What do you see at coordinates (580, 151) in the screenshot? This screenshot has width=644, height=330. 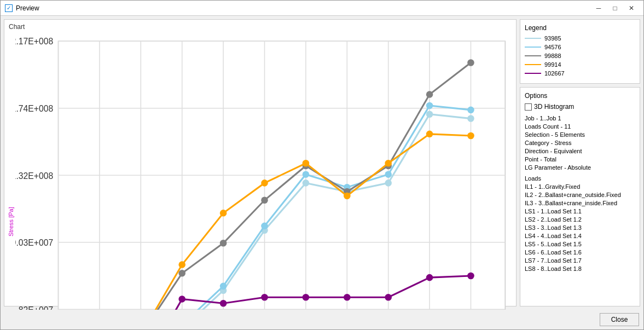 I see `info-direction: Direction - Equivalent` at bounding box center [580, 151].